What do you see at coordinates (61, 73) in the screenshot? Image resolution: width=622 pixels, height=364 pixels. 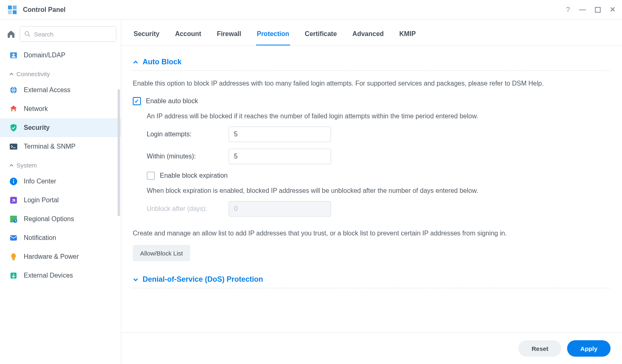 I see `section-connectivity: Connectivity` at bounding box center [61, 73].